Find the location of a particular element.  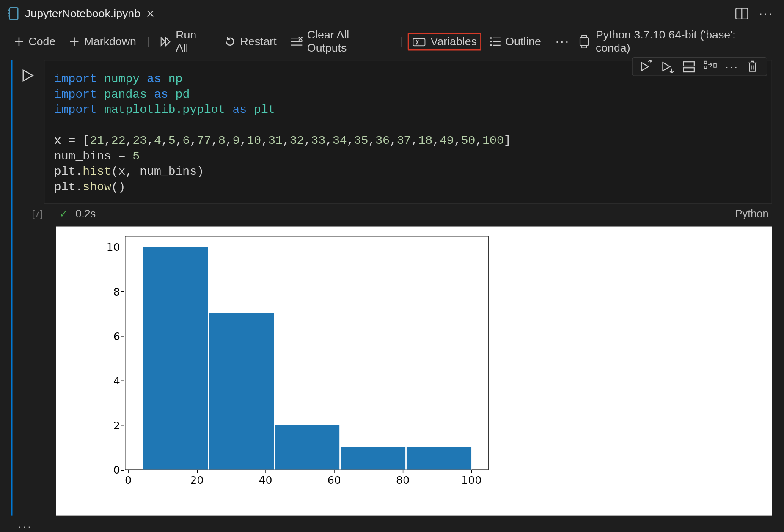

cell-more-icon: ··· is located at coordinates (732, 67).